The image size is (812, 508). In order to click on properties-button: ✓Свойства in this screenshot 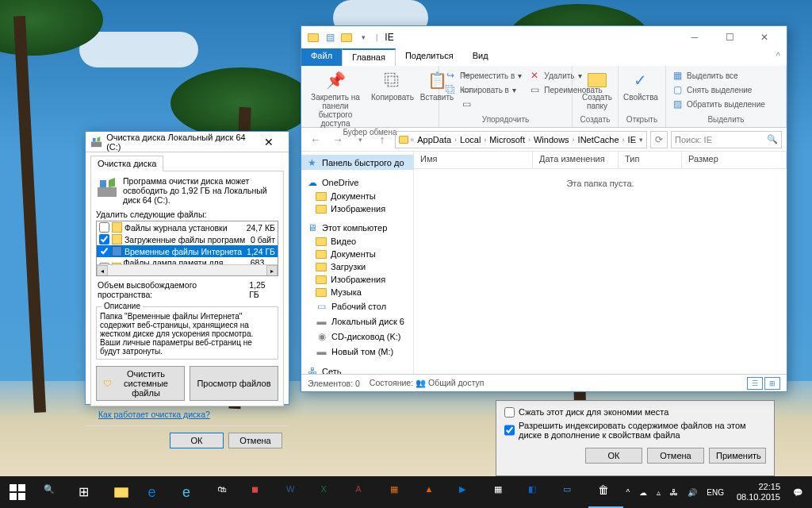, I will do `click(641, 86)`.